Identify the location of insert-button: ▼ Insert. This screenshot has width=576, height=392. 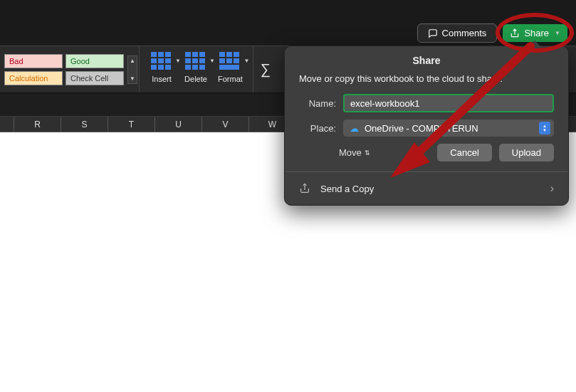
(162, 67).